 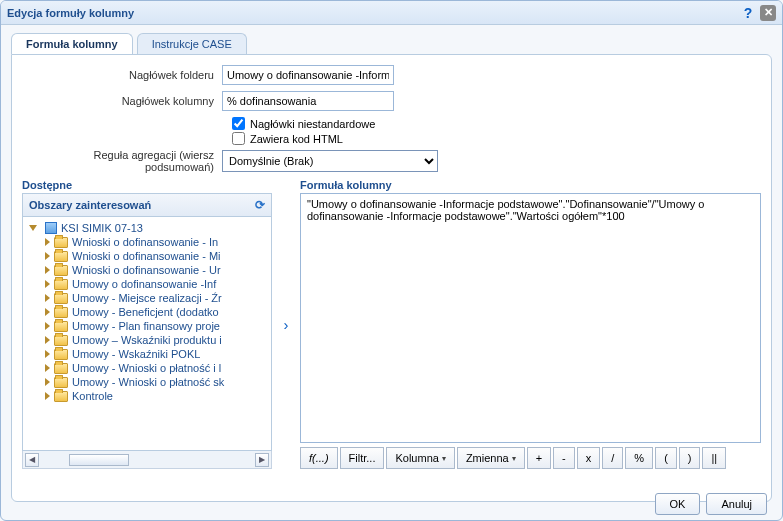 I want to click on chevron-down-icon, so click(x=33, y=228).